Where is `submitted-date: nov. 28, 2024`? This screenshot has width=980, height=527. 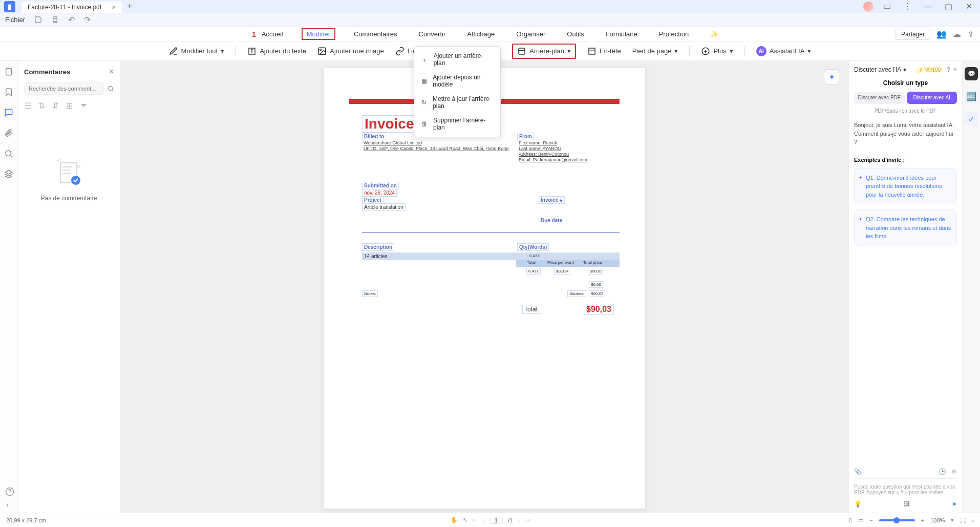 submitted-date: nov. 28, 2024 is located at coordinates (379, 193).